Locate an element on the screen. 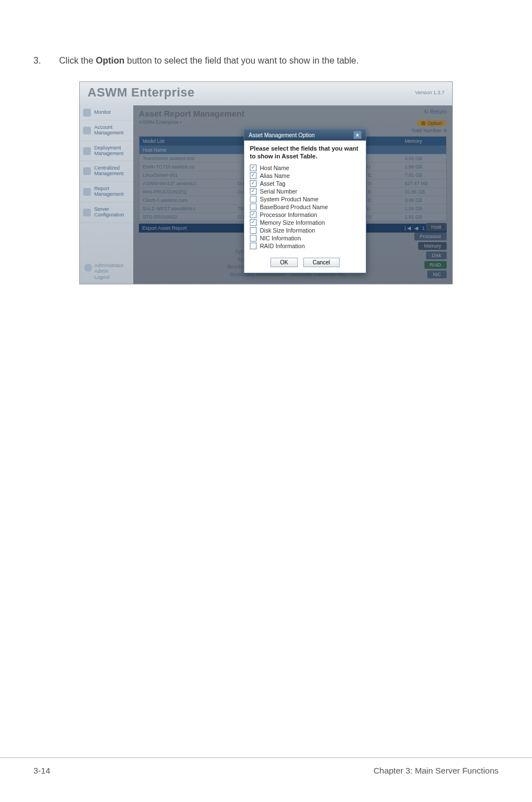 The height and width of the screenshot is (802, 532). sidebar: Monitor Account Management Deployment Ma… is located at coordinates (107, 195).